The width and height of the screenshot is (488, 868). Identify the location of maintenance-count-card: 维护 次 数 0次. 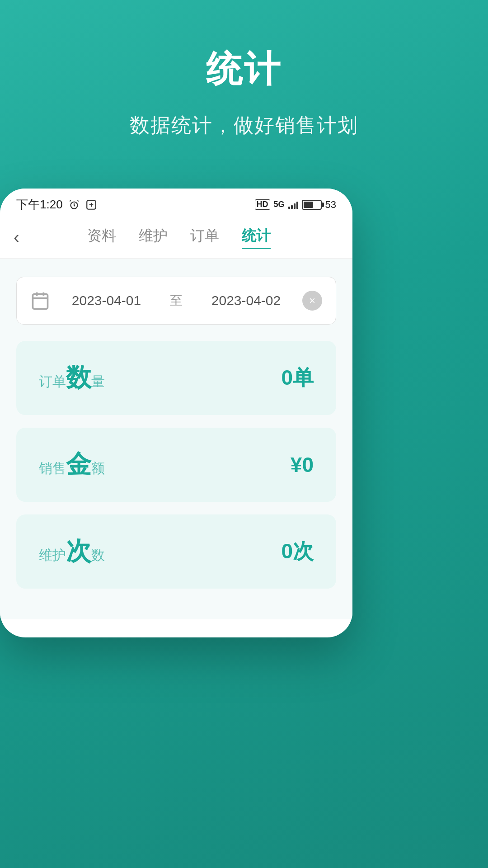
(176, 552).